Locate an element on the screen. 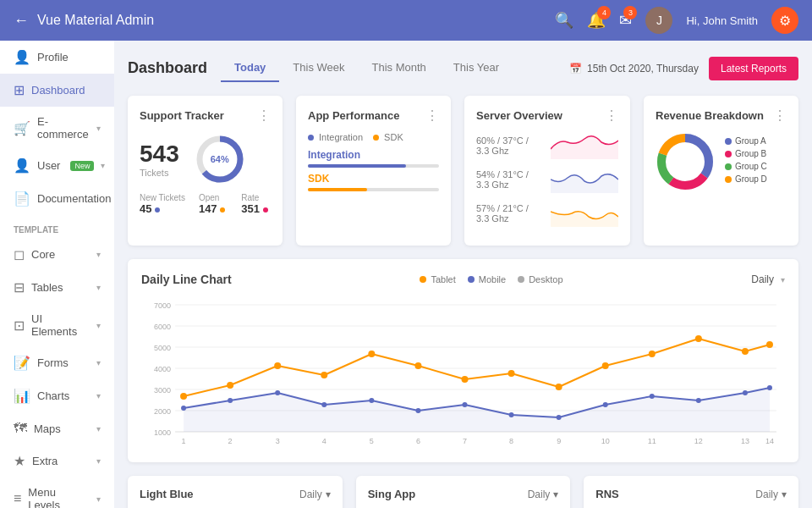  sing-app-card: Sing App Daily ▾ 121 is located at coordinates (464, 492).